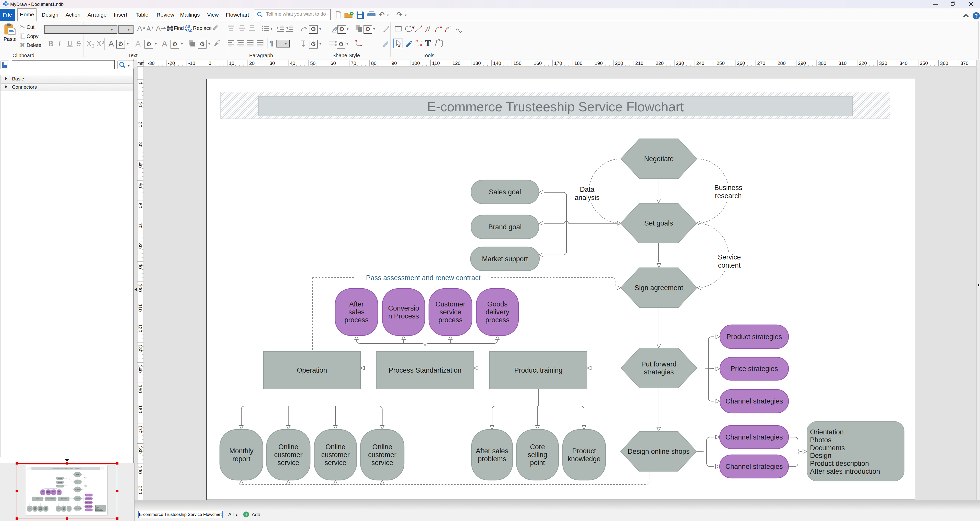 This screenshot has width=980, height=522. Describe the element at coordinates (188, 27) in the screenshot. I see `svg-text: AB` at that location.